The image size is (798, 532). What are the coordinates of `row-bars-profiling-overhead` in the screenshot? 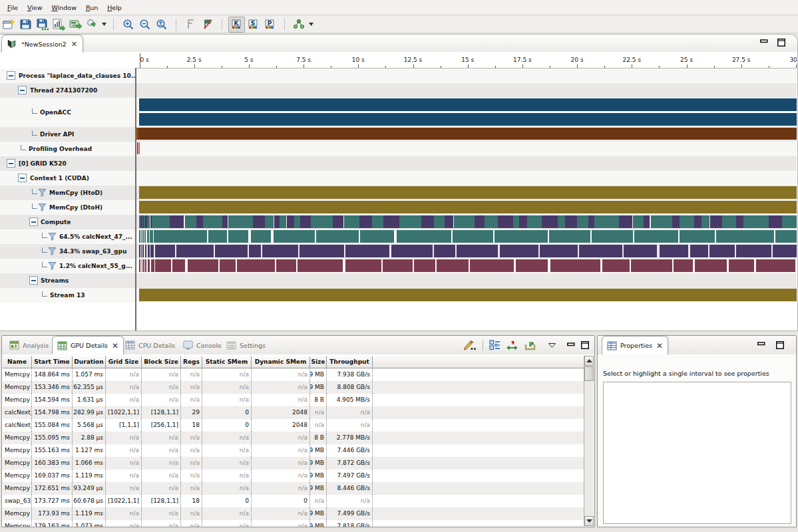 It's located at (467, 149).